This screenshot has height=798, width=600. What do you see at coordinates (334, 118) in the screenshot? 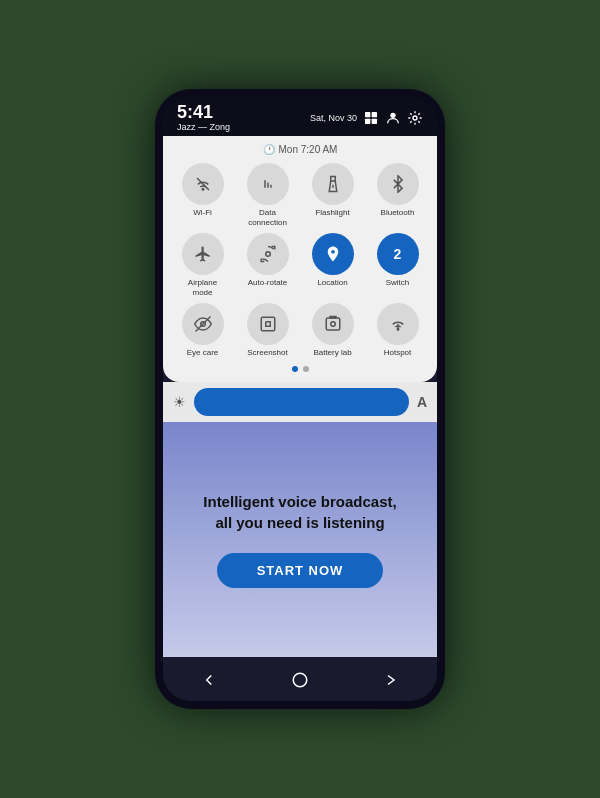
I see `status-date: Sat, Nov 30` at bounding box center [334, 118].